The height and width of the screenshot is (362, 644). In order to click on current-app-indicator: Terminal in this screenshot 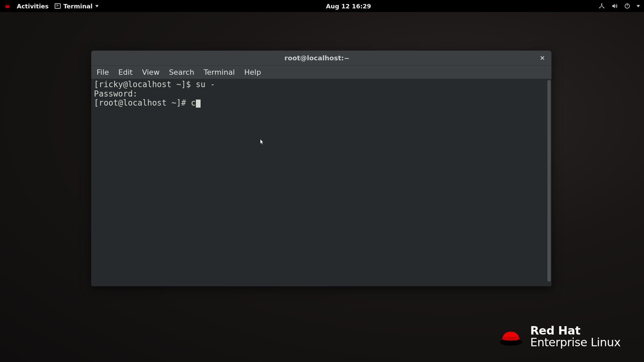, I will do `click(76, 6)`.